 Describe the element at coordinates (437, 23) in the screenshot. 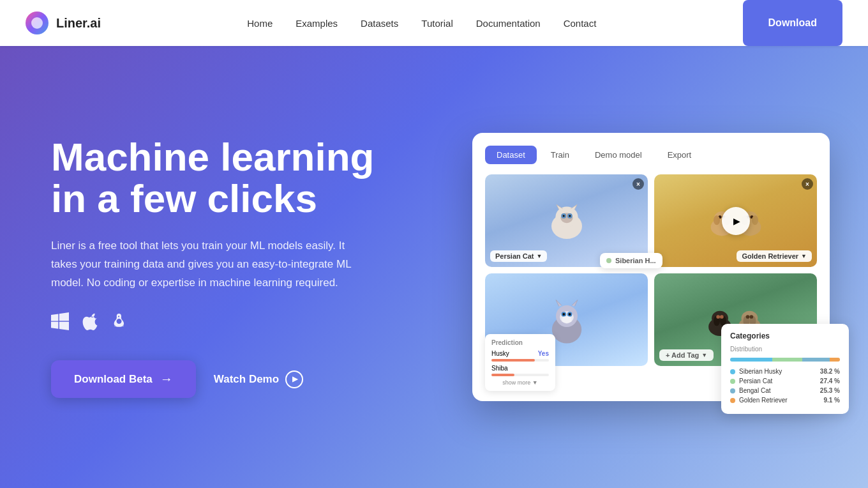

I see `nav-tutorial: Tutorial` at that location.